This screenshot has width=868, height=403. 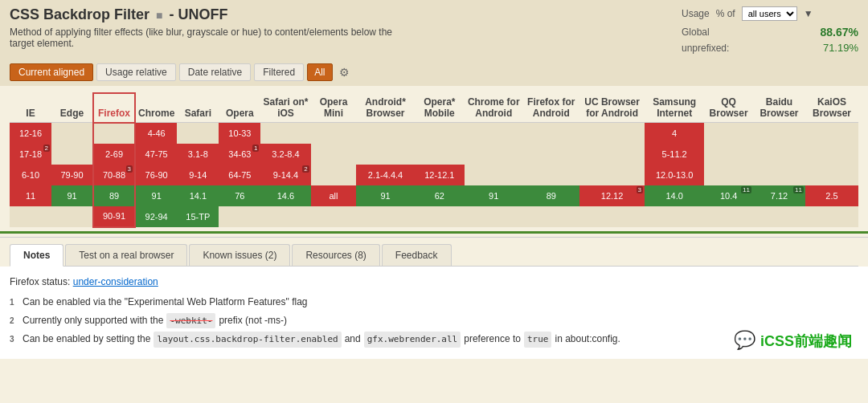 What do you see at coordinates (493, 108) in the screenshot?
I see `browser-header-chrome-android: Chrome for Android` at bounding box center [493, 108].